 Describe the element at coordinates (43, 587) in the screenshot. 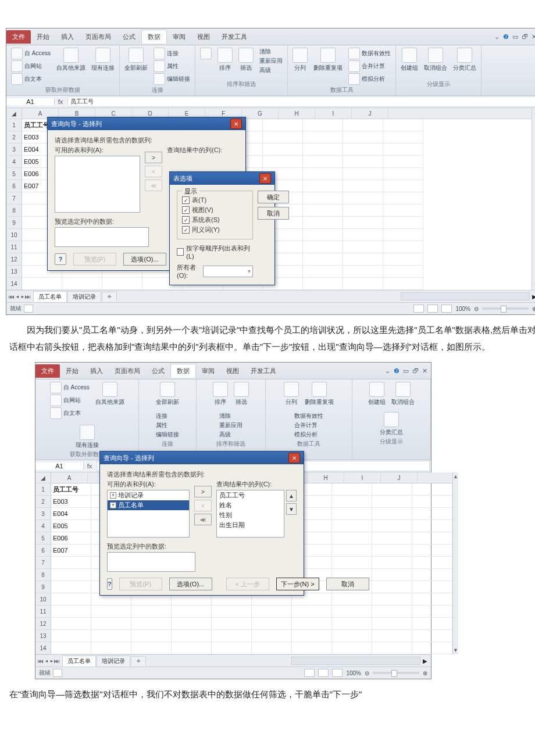

I see `row-header: 9` at that location.